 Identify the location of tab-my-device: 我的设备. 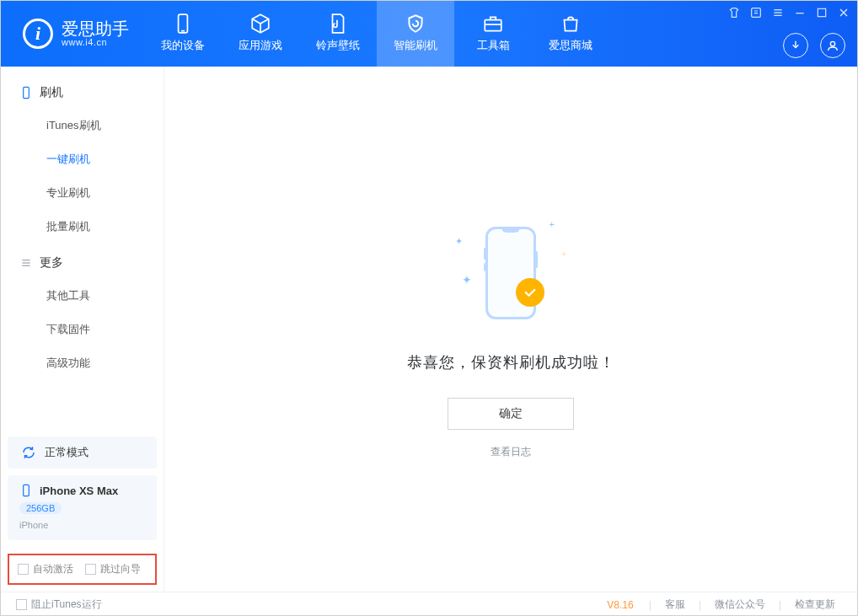
(183, 34).